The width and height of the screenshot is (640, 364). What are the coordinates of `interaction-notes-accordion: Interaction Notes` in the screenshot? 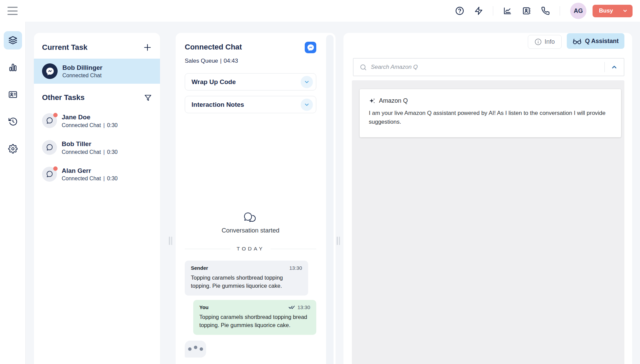 It's located at (251, 104).